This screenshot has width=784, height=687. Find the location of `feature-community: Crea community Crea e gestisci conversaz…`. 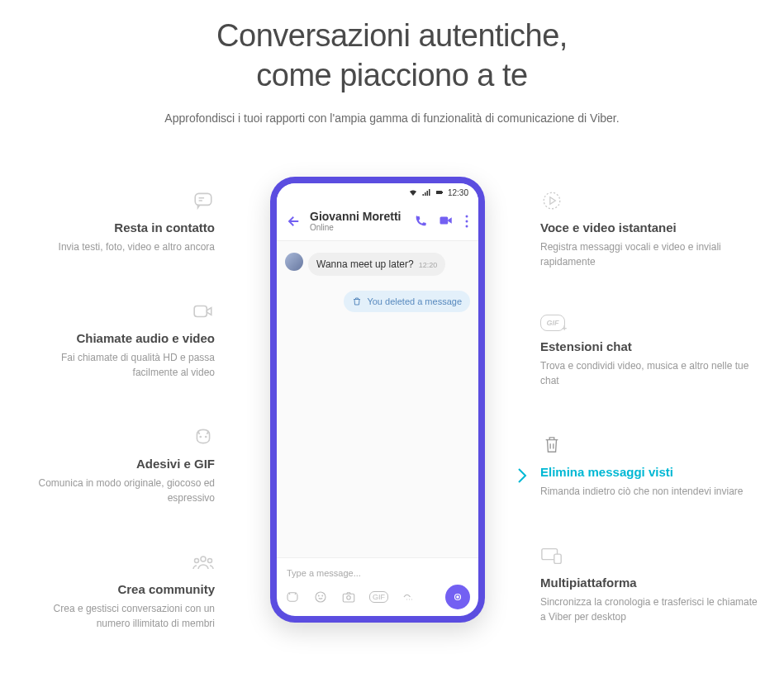

feature-community: Crea community Crea e gestisci conversaz… is located at coordinates (120, 591).